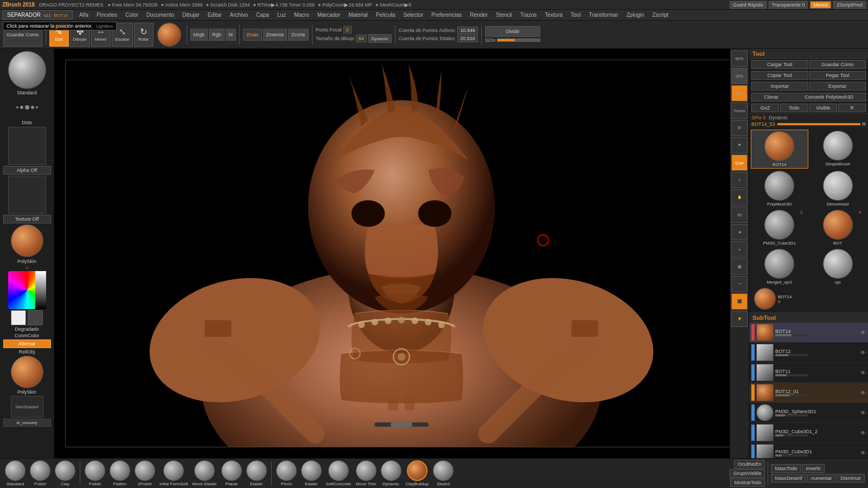 The width and height of the screenshot is (868, 488). Describe the element at coordinates (443, 473) in the screenshot. I see `bottom-brush-slash3: Slash3` at that location.